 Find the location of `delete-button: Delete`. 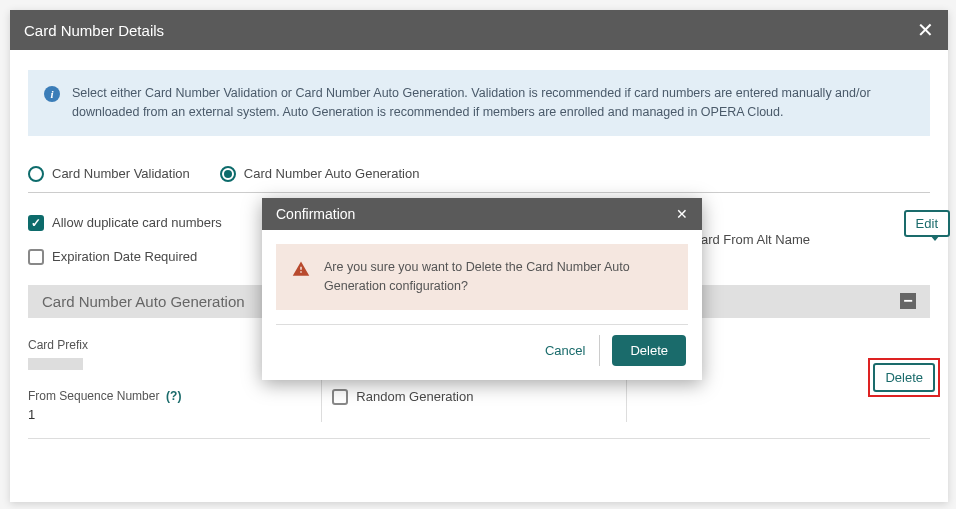

delete-button: Delete is located at coordinates (904, 378).